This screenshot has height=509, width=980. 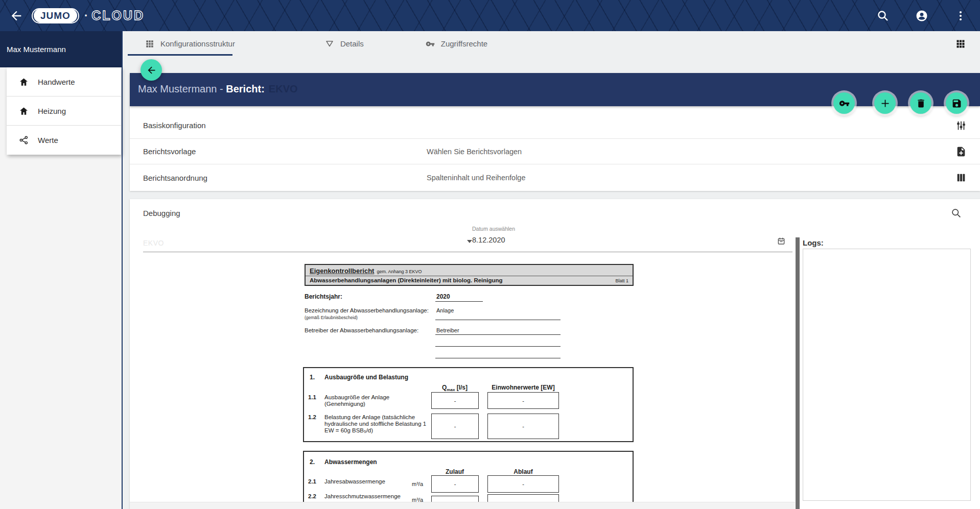 What do you see at coordinates (555, 178) in the screenshot?
I see `row-berichtsanordnung: Berichtsanordnung Spalteninhalt und Reih…` at bounding box center [555, 178].